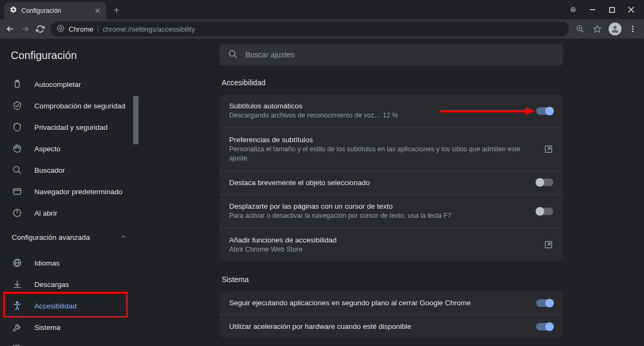 This screenshot has width=644, height=346. Describe the element at coordinates (69, 84) in the screenshot. I see `sidebar-item-clipboard: Autocompletar` at that location.